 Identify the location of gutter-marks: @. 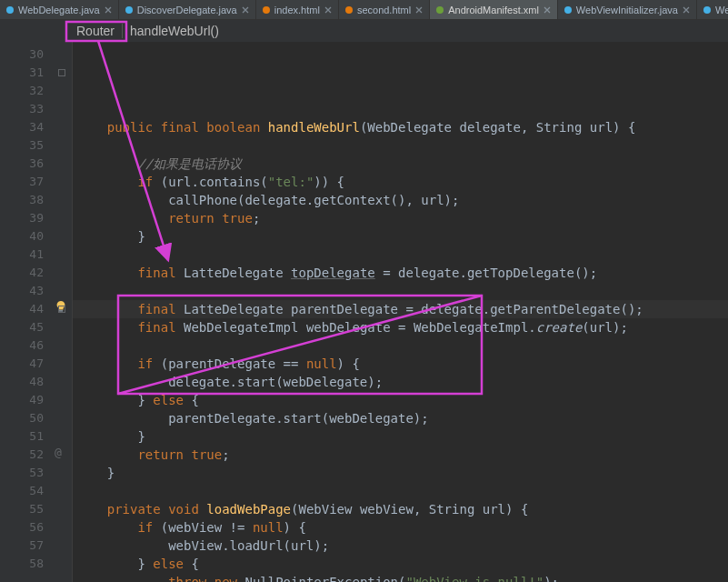
(62, 312).